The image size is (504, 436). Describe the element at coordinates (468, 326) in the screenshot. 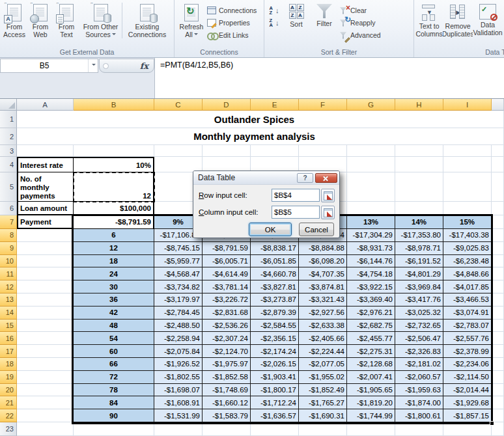

I see `payment-cell: -$2,783.07` at that location.